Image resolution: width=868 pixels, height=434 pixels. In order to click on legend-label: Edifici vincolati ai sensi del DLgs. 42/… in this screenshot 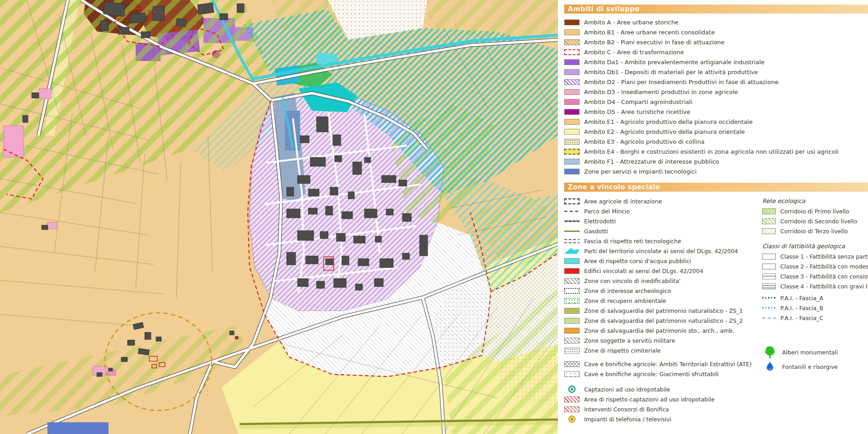, I will do `click(644, 271)`.